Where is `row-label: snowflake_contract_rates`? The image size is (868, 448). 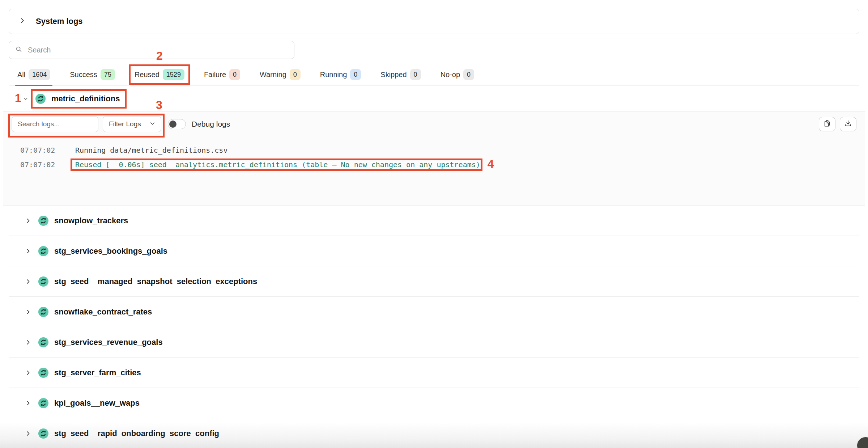 row-label: snowflake_contract_rates is located at coordinates (103, 312).